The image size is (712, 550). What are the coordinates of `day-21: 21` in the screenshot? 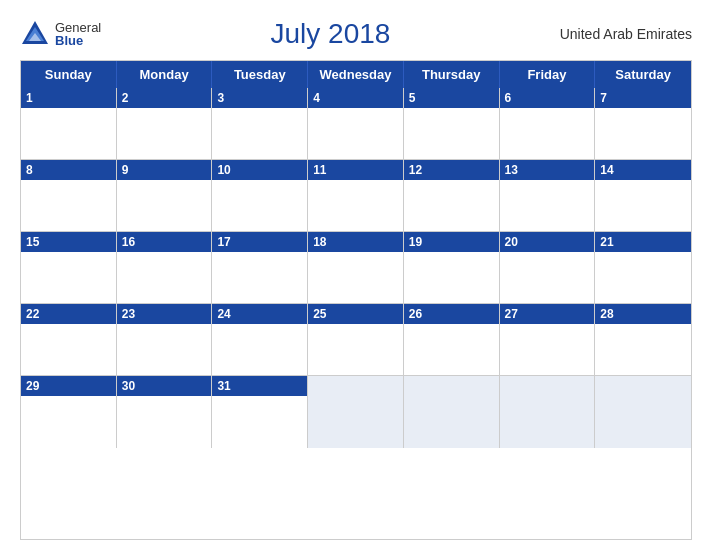 It's located at (643, 268).